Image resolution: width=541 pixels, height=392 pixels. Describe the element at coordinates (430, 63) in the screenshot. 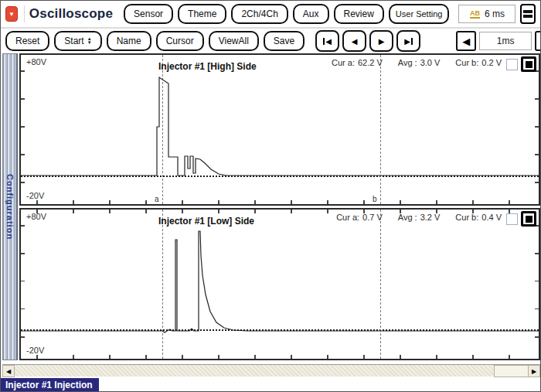

I see `avg-value: 3.0 V` at that location.